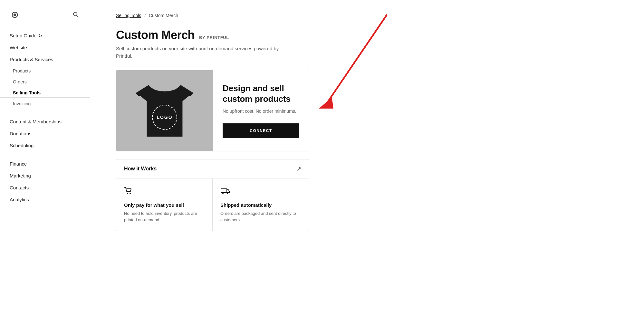 This screenshot has width=644, height=316. Describe the element at coordinates (45, 48) in the screenshot. I see `sidebar-item-website: Website` at that location.